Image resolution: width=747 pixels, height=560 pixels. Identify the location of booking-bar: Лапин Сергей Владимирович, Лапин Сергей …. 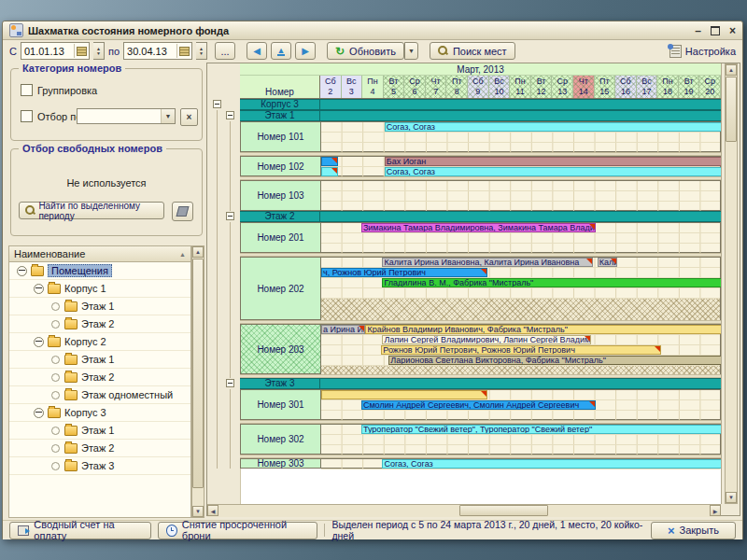
(486, 340).